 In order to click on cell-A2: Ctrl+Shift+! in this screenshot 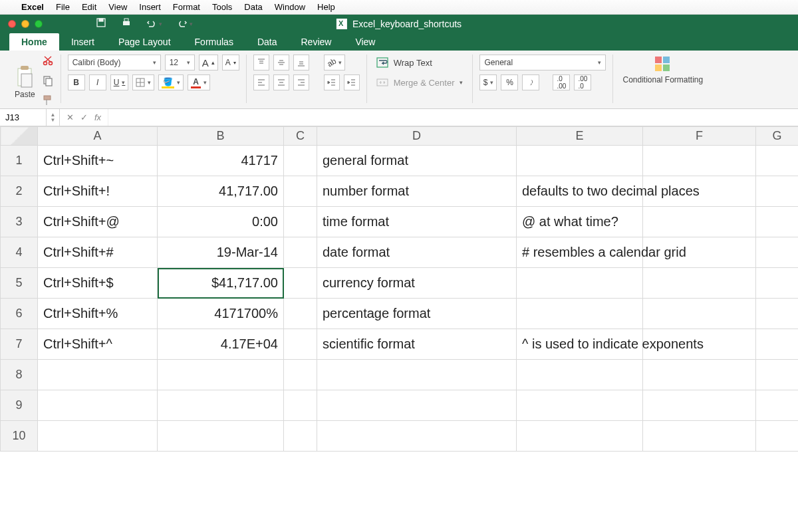, I will do `click(98, 192)`.